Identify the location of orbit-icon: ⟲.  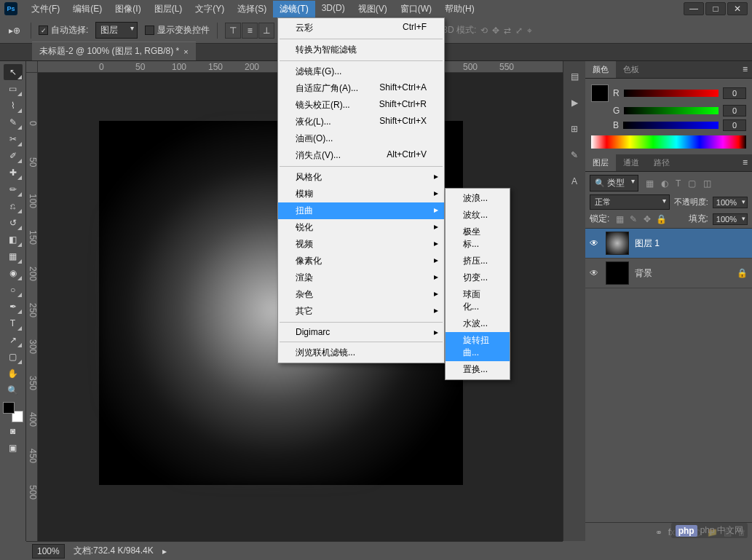
(484, 31).